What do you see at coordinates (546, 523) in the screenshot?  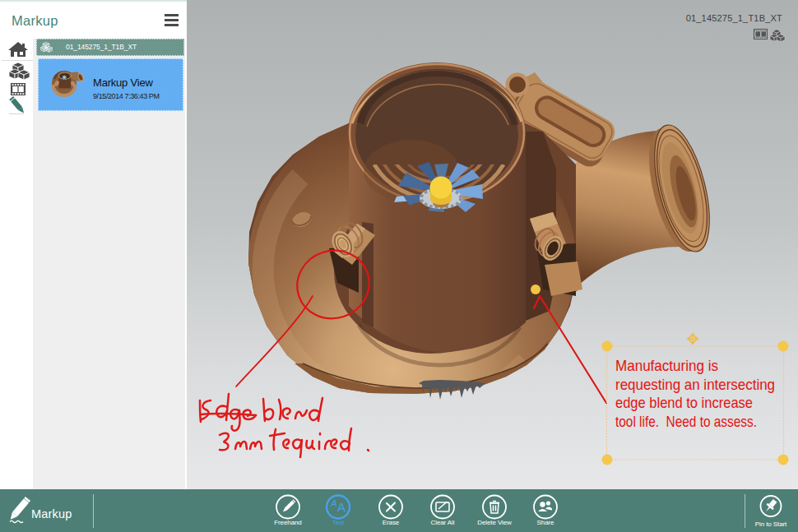 I see `svg-text: Share` at bounding box center [546, 523].